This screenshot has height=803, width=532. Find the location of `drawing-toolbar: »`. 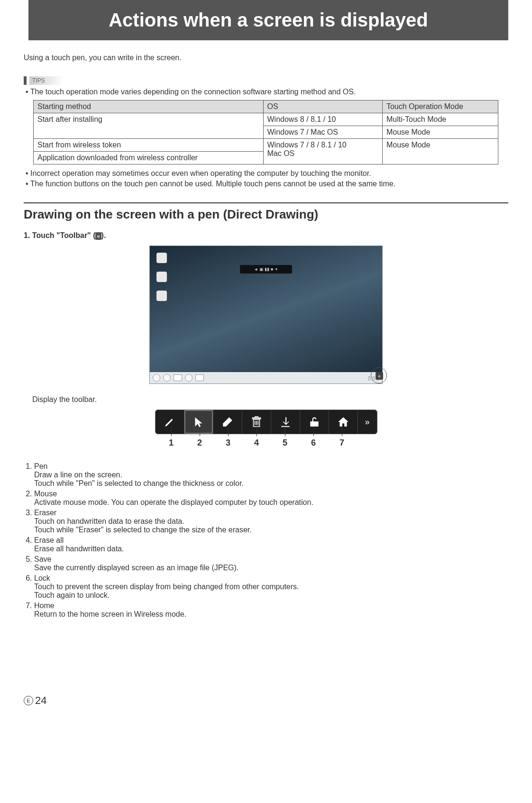

drawing-toolbar: » is located at coordinates (266, 422).